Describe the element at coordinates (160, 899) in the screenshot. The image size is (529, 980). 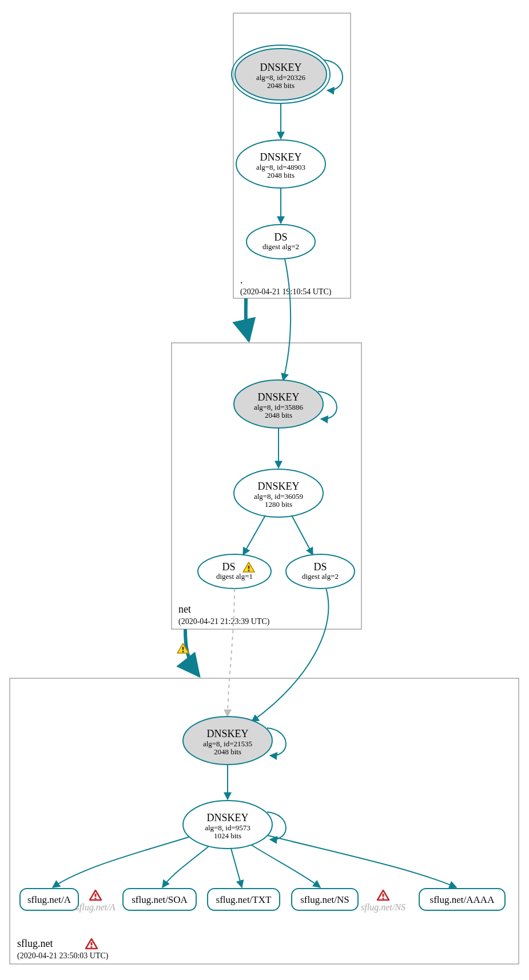
I see `rr-label: sflug.net/SOA` at that location.